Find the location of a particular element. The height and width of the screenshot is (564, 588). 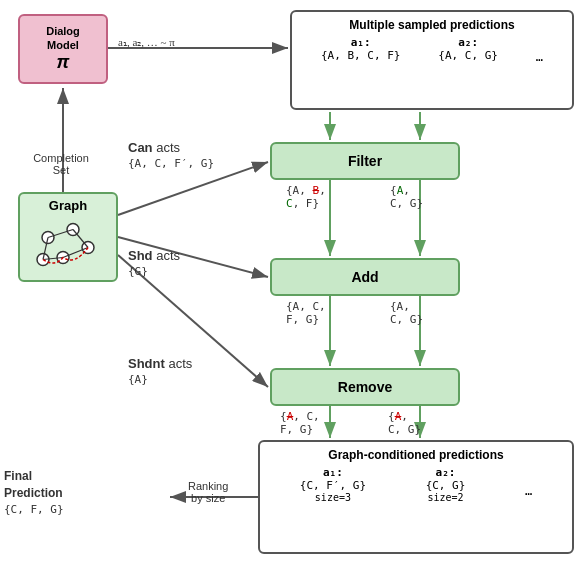

dialog-model-box: Dialog Model π is located at coordinates (63, 49).